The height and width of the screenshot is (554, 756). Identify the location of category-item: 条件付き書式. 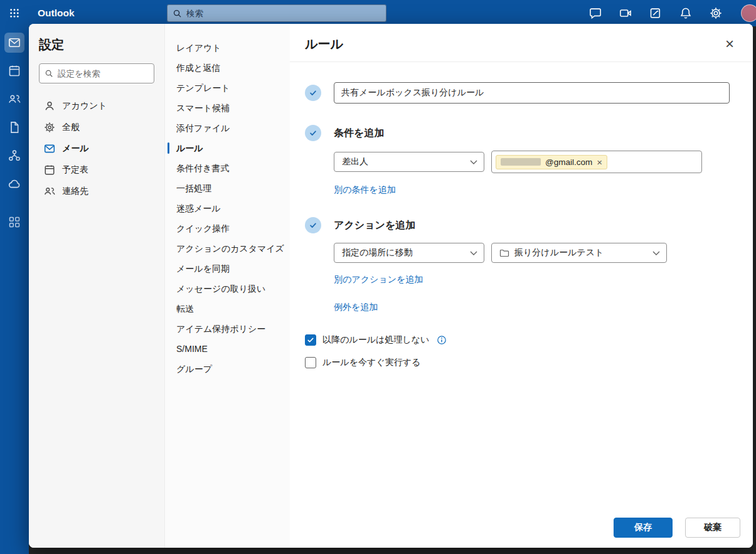
(227, 168).